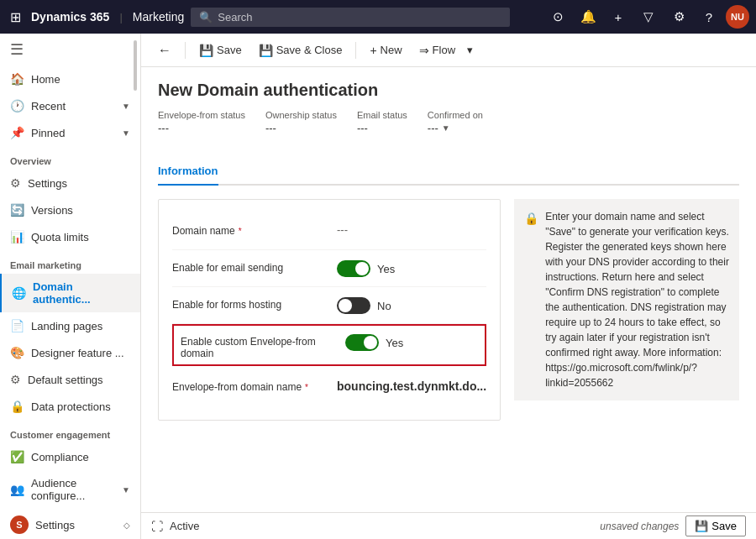 The width and height of the screenshot is (756, 539). What do you see at coordinates (15, 17) in the screenshot?
I see `grid-icon: ⊞` at bounding box center [15, 17].